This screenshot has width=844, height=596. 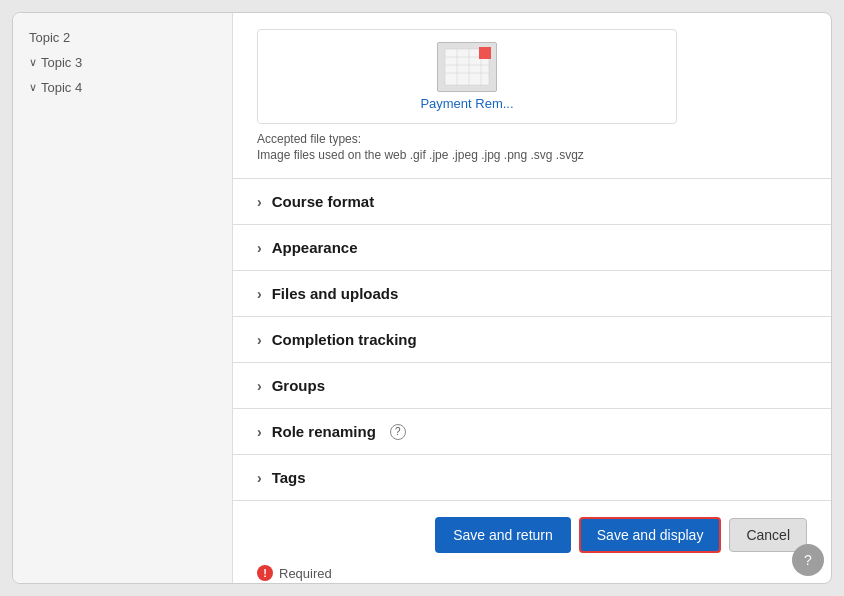 What do you see at coordinates (306, 574) in the screenshot?
I see `required-label: Required` at bounding box center [306, 574].